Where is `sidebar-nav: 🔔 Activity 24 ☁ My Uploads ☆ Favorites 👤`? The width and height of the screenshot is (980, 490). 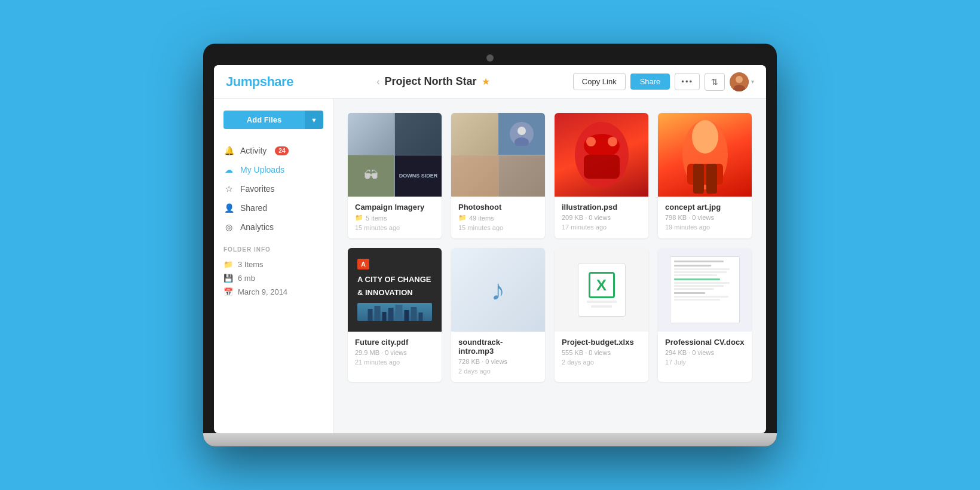
sidebar-nav: 🔔 Activity 24 ☁ My Uploads ☆ Favorites 👤 is located at coordinates (274, 189).